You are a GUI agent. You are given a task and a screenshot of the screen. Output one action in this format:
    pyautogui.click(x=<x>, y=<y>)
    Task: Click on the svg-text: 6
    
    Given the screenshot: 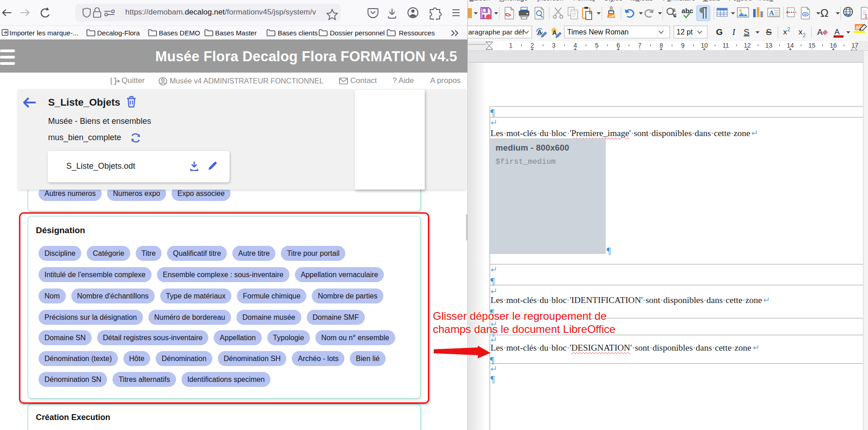 What is the action you would take?
    pyautogui.click(x=618, y=45)
    